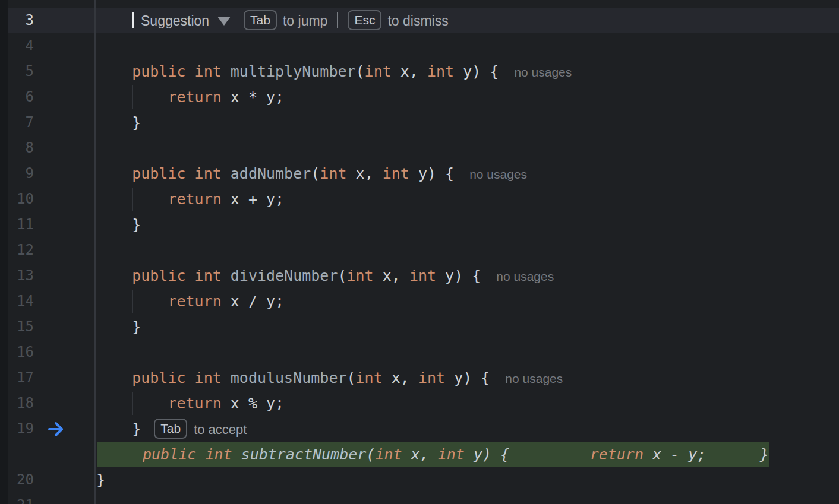 The height and width of the screenshot is (504, 839). I want to click on code-token: x + y;, so click(253, 199).